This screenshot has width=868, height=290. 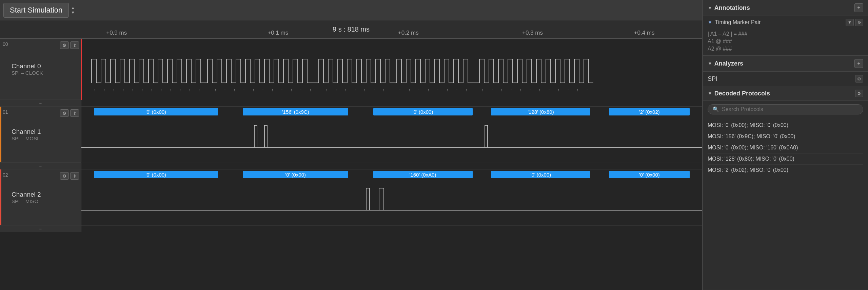 What do you see at coordinates (785, 8) in the screenshot?
I see `annotations-title: Annotations` at bounding box center [785, 8].